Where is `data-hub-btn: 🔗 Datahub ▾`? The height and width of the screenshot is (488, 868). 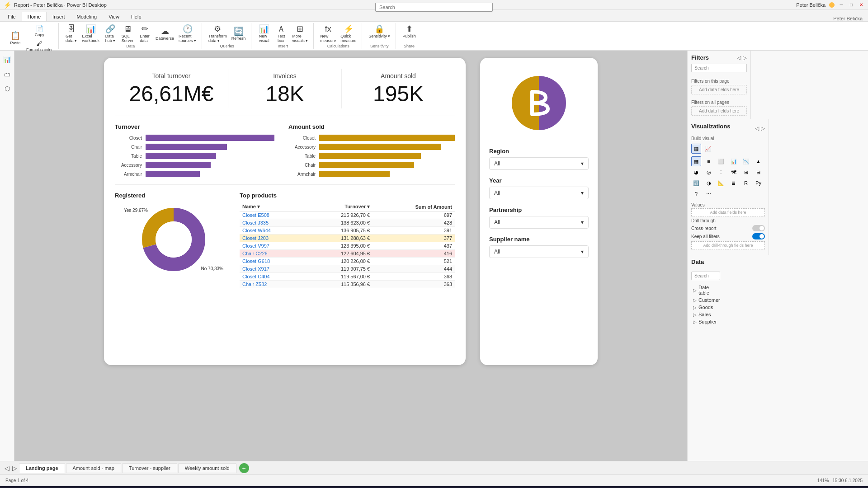 data-hub-btn: 🔗 Datahub ▾ is located at coordinates (110, 34).